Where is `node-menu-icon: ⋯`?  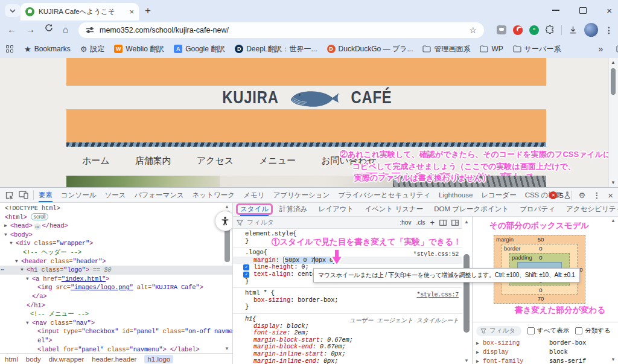 node-menu-icon: ⋯ is located at coordinates (2, 270).